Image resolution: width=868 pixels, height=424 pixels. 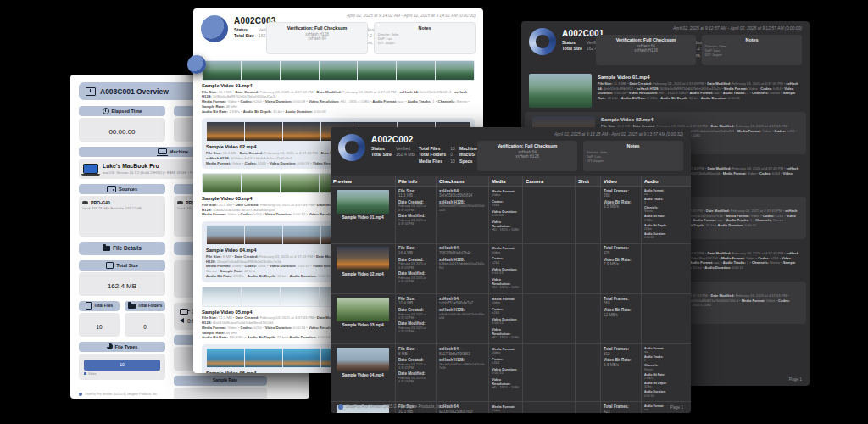 I want to click on card-label: Total Files, so click(x=103, y=305).